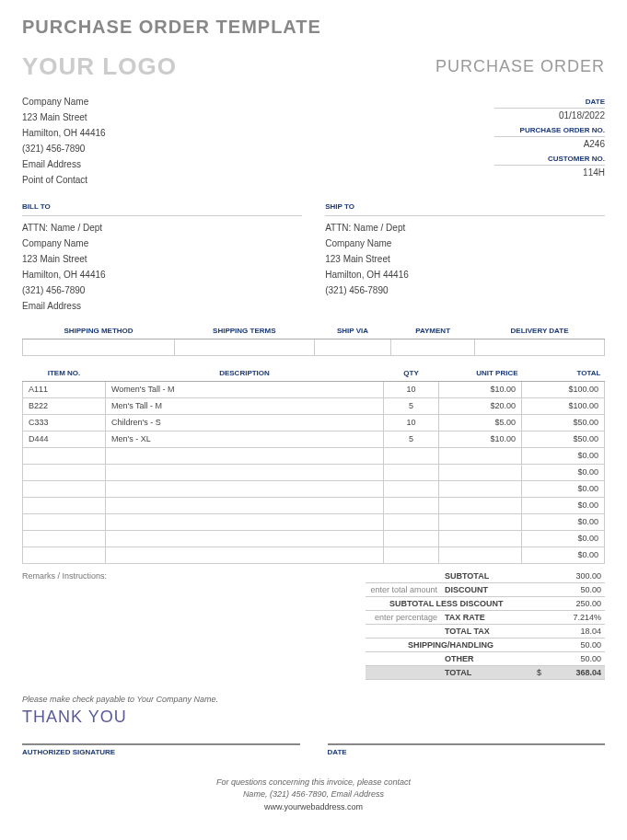  I want to click on shipping-value: 50.00, so click(569, 645).